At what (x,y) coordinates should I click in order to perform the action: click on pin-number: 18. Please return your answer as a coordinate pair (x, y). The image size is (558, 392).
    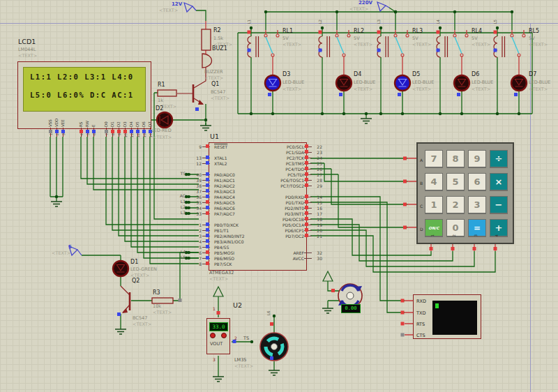
    Looking at the image, I should click on (317, 219).